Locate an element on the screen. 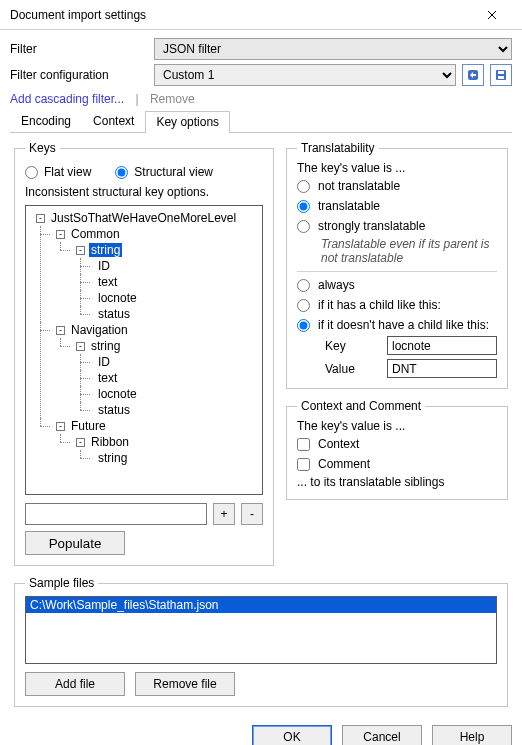 This screenshot has width=522, height=745. keys-note: Inconsistent structural key options. is located at coordinates (144, 192).